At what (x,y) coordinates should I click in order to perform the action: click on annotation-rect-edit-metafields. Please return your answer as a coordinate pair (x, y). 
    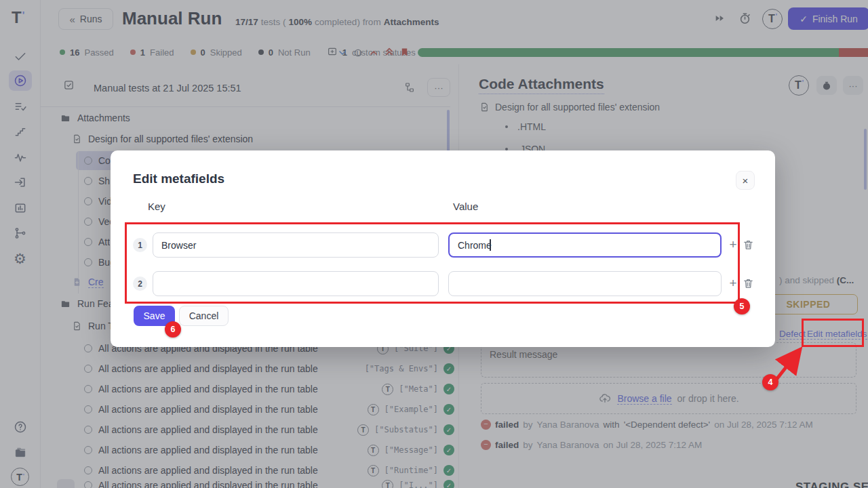
    Looking at the image, I should click on (833, 333).